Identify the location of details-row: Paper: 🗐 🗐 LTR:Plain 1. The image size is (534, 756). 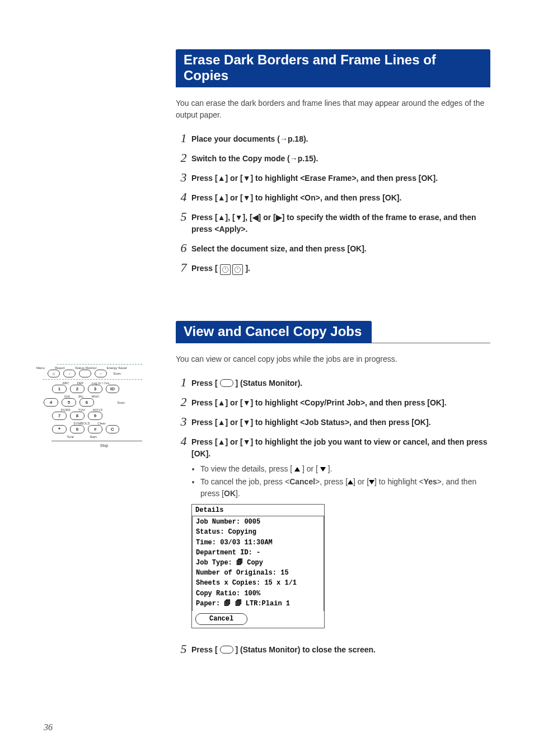
(258, 604).